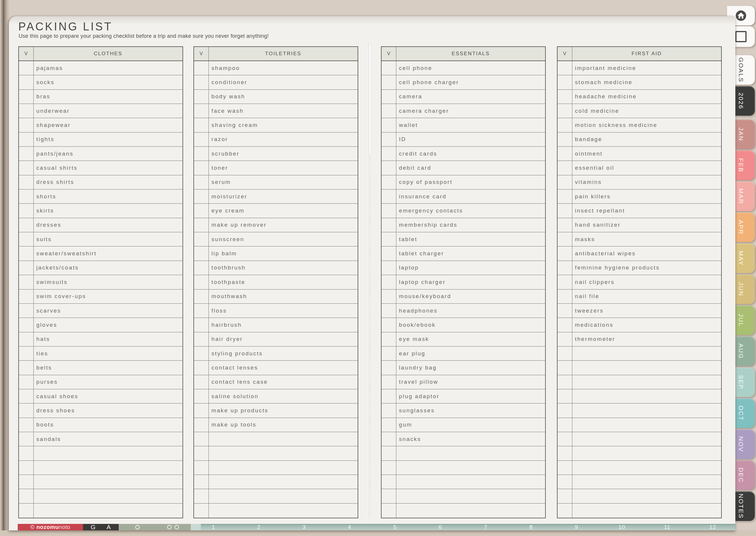 The width and height of the screenshot is (756, 536). What do you see at coordinates (531, 527) in the screenshot?
I see `month-number-8: 8` at bounding box center [531, 527].